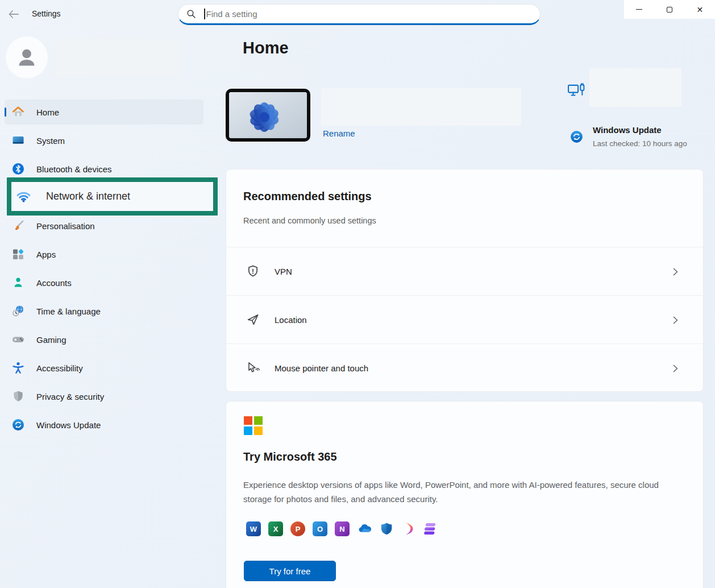 This screenshot has width=715, height=588. Describe the element at coordinates (266, 48) in the screenshot. I see `page-title: Home` at that location.